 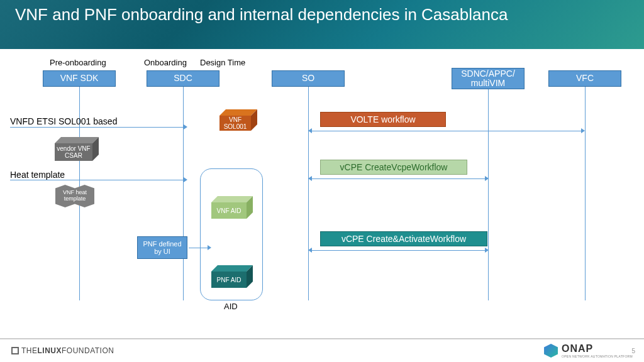 What do you see at coordinates (88, 351) in the screenshot?
I see `linux-found: FOUNDATION` at bounding box center [88, 351].